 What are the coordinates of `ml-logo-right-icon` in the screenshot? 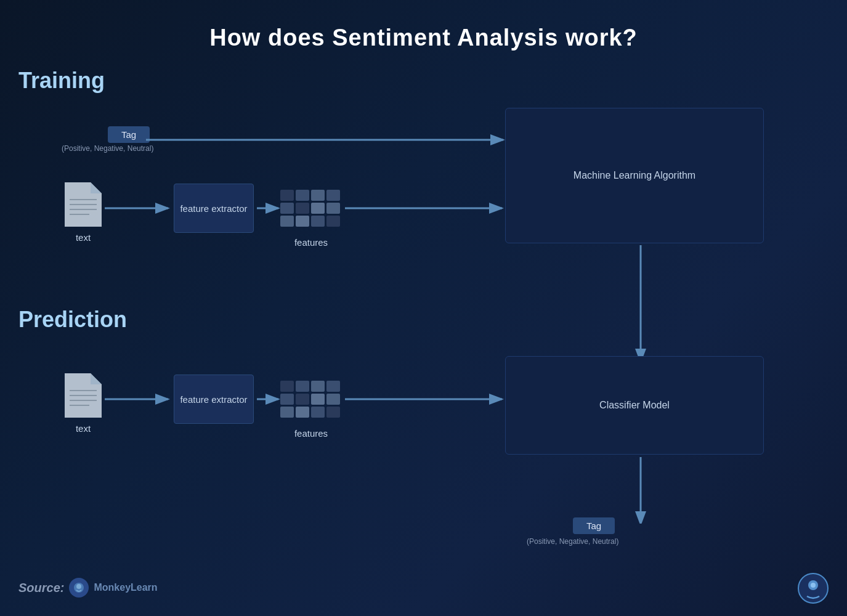 It's located at (813, 588).